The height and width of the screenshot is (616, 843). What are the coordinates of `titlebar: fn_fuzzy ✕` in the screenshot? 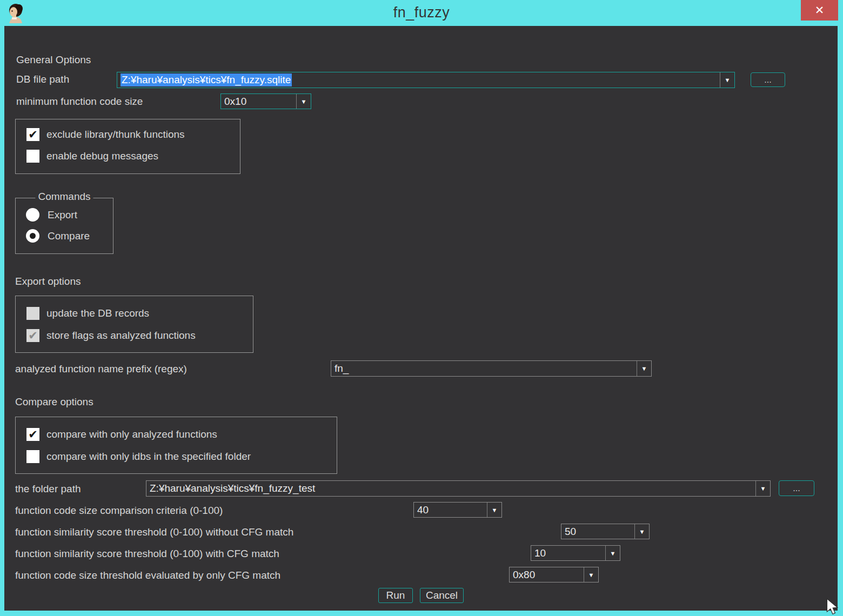 It's located at (422, 13).